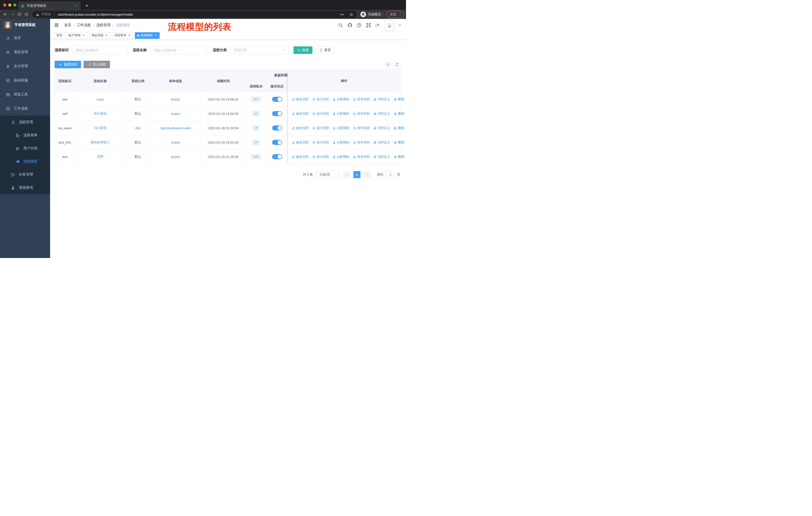  What do you see at coordinates (25, 80) in the screenshot?
I see `sidebar-item-3: 基础设施` at bounding box center [25, 80].